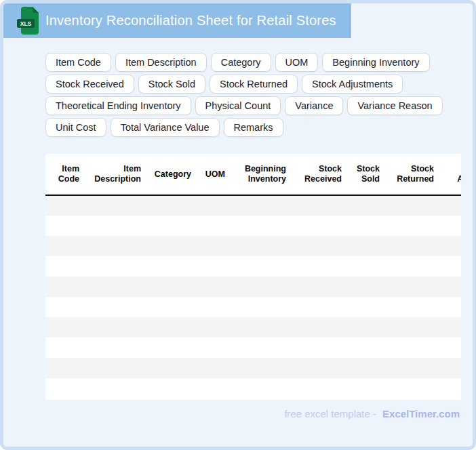  Describe the element at coordinates (353, 84) in the screenshot. I see `chip-stock-adjustments: Stock Adjustments` at that location.